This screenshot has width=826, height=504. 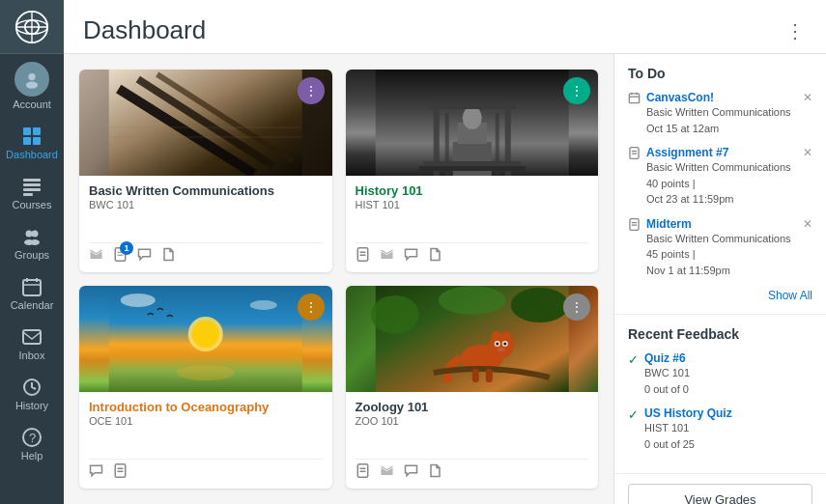 I want to click on sidebar-item-courses: Courses, so click(x=32, y=193).